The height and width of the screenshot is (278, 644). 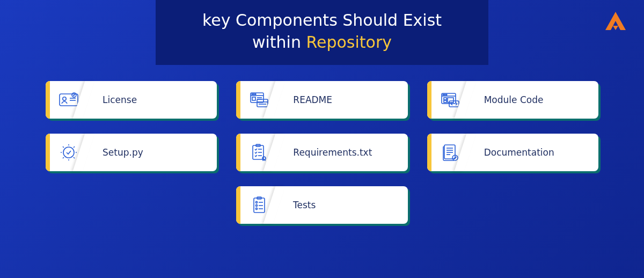 I want to click on card-label: License, so click(x=152, y=100).